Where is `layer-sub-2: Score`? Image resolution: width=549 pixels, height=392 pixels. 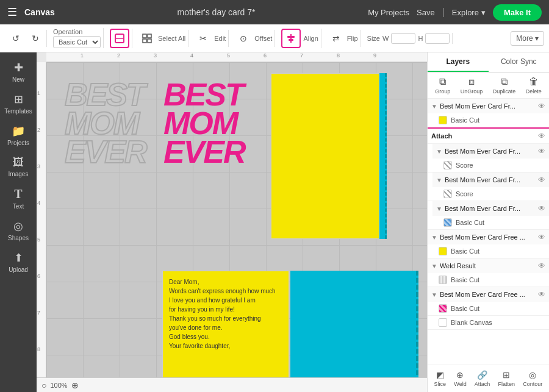 layer-sub-2: Score is located at coordinates (490, 165).